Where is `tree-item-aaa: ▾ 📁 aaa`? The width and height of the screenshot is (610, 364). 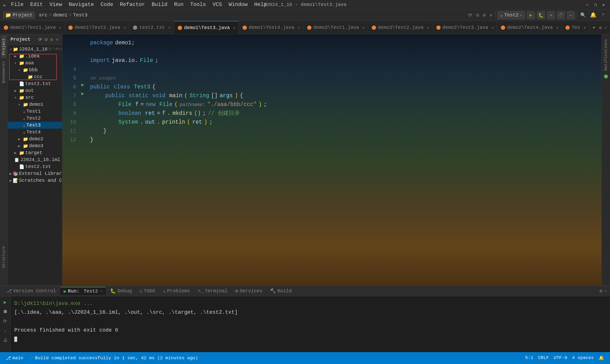
tree-item-aaa: ▾ 📁 aaa is located at coordinates (35, 63).